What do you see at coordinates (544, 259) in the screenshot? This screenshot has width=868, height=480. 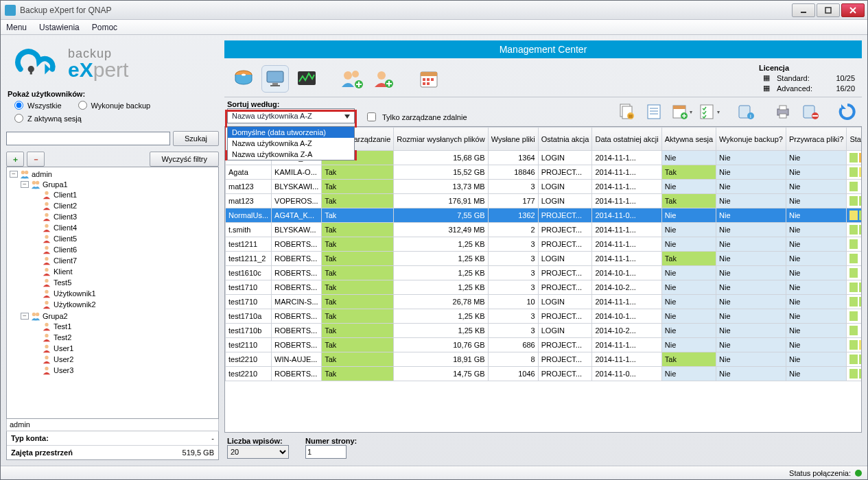 I see `table-row: test1211_2ROBERTS...Tak1,25 KB3LOGIN2014…` at bounding box center [544, 259].